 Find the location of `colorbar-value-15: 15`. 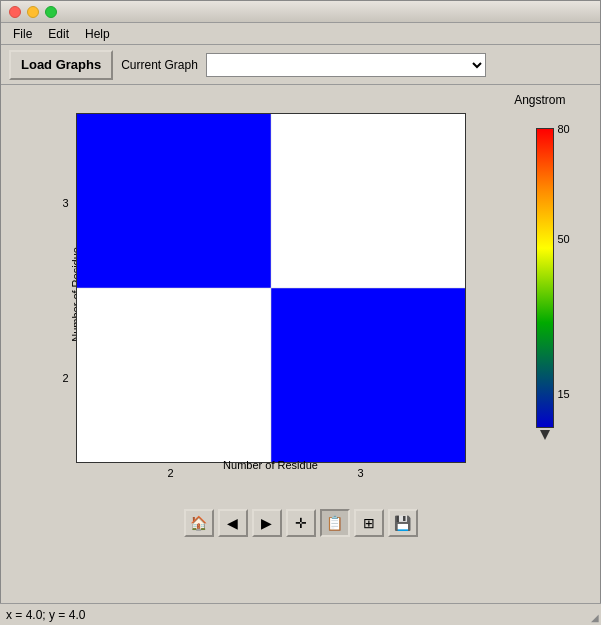

colorbar-value-15: 15 is located at coordinates (564, 394).